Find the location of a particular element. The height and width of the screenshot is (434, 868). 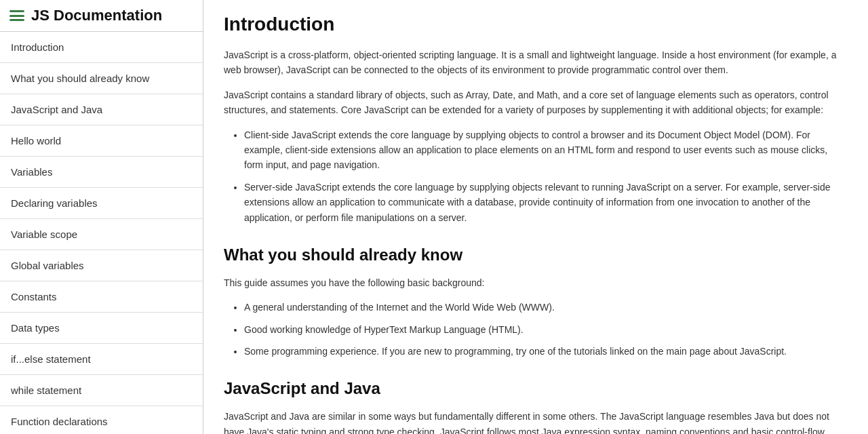

intro-bullet-2: Server-side JavaScript extends the core … is located at coordinates (546, 202).